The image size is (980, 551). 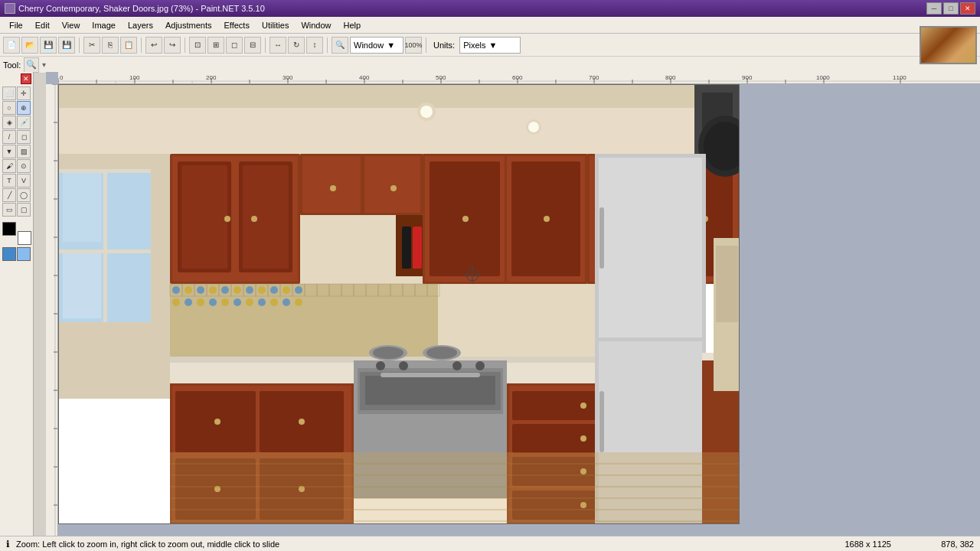 I want to click on svg-text: 200, so click(x=211, y=78).